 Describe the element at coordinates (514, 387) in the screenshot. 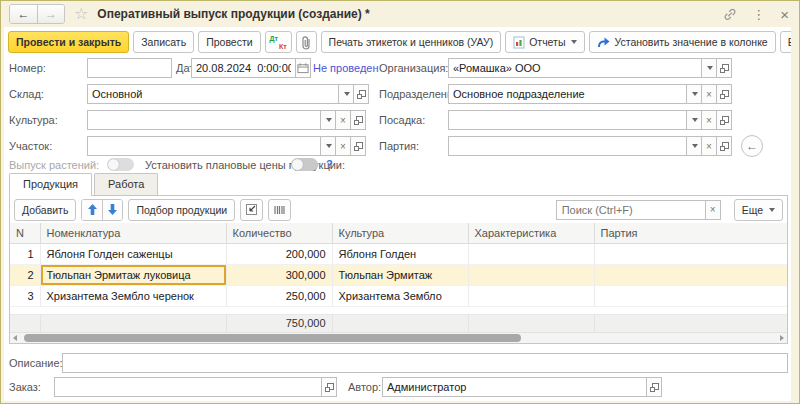

I see `author-input` at that location.